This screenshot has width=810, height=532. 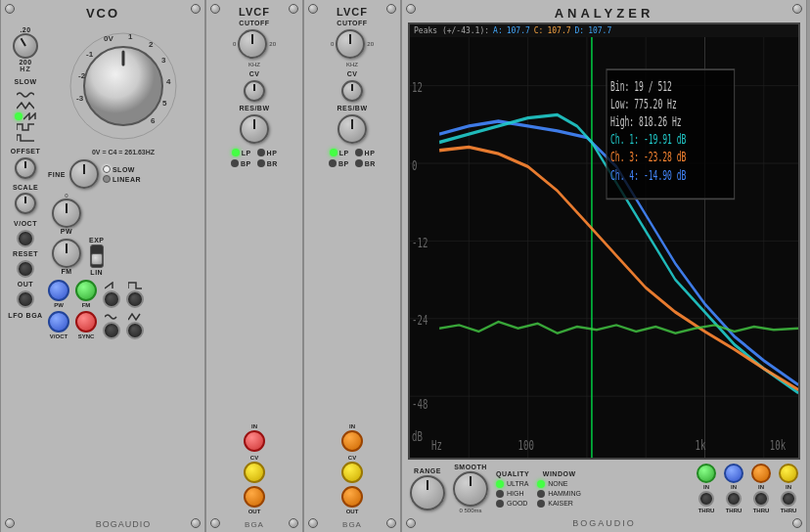 What do you see at coordinates (513, 484) in the screenshot?
I see `quality-ultra: ULTRA` at bounding box center [513, 484].